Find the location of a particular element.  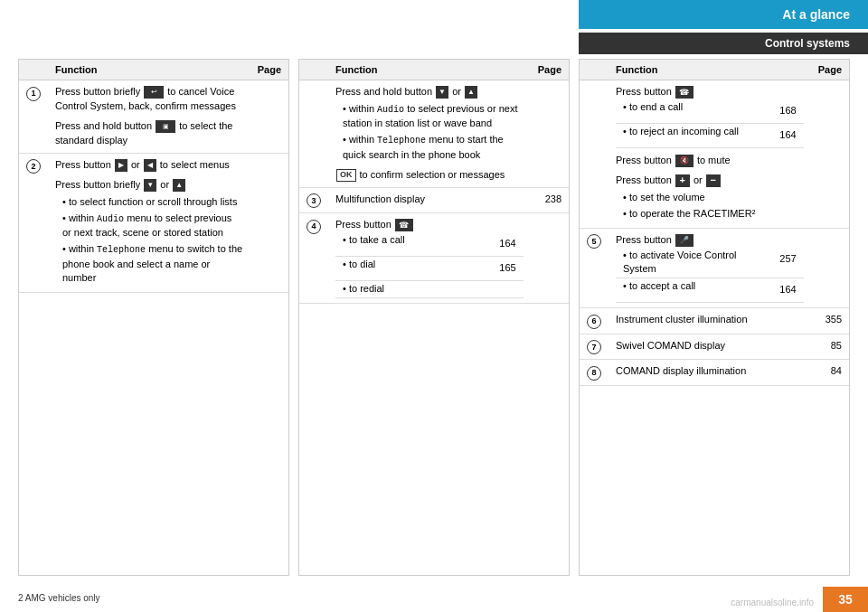

phone-end-icon: ☎̶ is located at coordinates (684, 92).